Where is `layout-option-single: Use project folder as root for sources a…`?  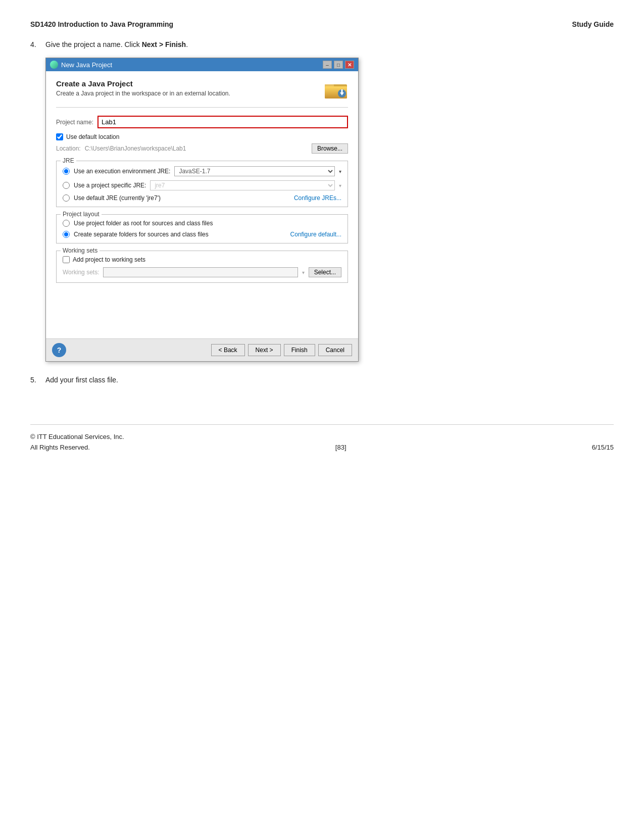
layout-option-single: Use project folder as root for sources a… is located at coordinates (202, 223).